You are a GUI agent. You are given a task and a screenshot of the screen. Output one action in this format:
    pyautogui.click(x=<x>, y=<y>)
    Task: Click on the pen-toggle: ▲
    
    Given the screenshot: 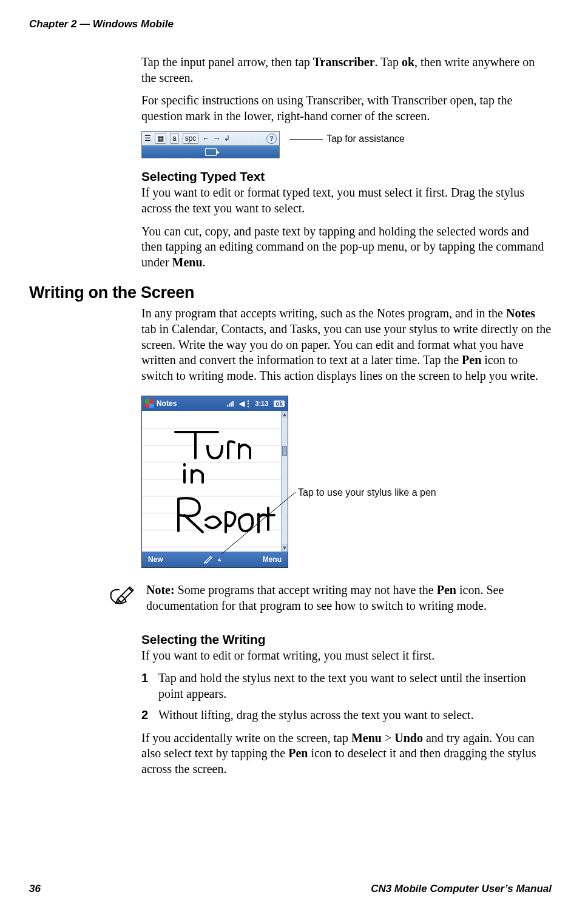 What is the action you would take?
    pyautogui.click(x=212, y=559)
    